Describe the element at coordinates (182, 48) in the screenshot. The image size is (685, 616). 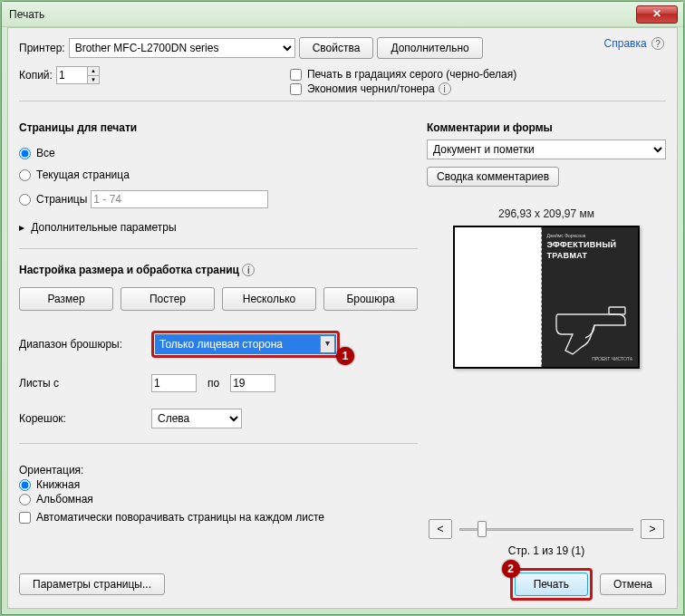
I see `printer-select: Brother MFC-L2700DN series` at that location.